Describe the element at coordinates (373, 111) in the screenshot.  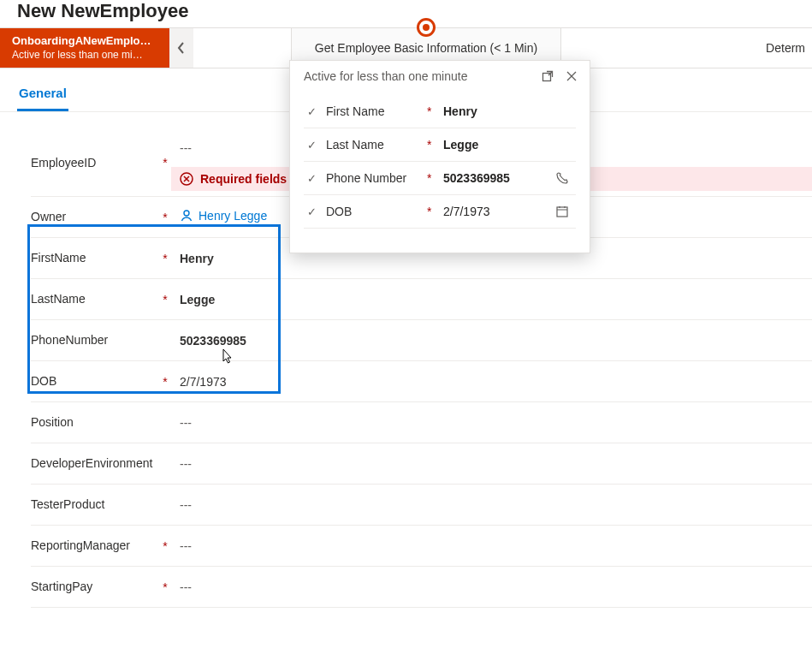
I see `fly-firstname-label: First Name` at that location.